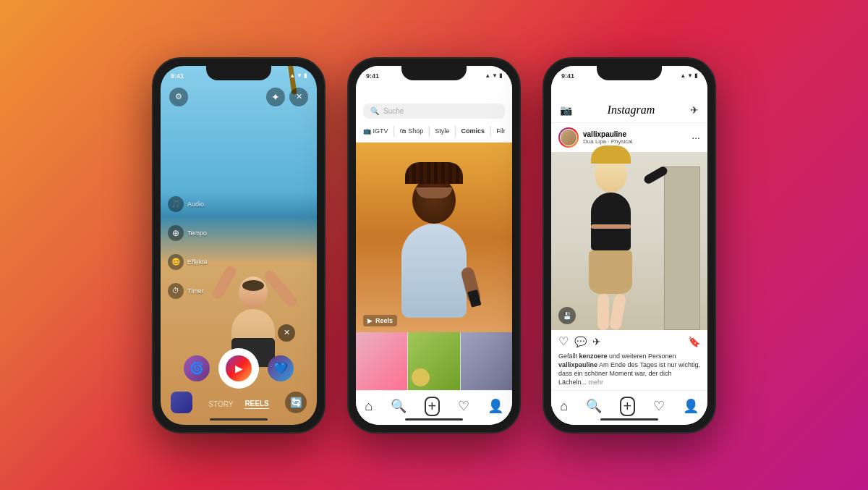 This screenshot has width=868, height=490. I want to click on caption-more: mehr, so click(596, 382).